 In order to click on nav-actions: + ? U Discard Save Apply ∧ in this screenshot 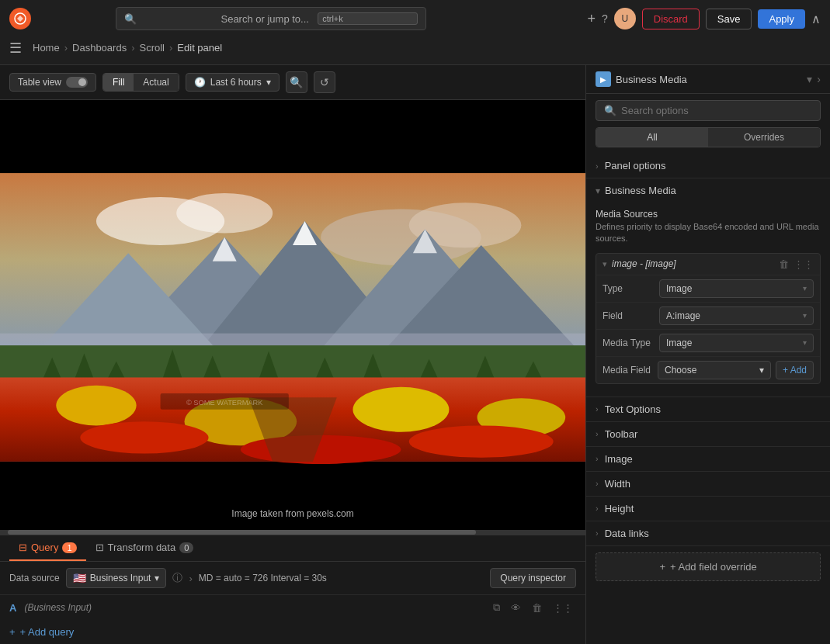, I will do `click(703, 19)`.